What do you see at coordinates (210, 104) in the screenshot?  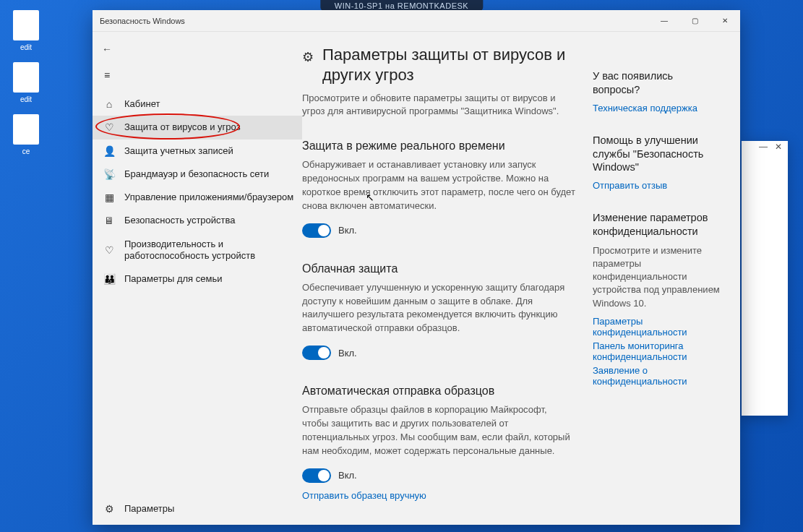 I see `nav-label: Кабинет` at bounding box center [210, 104].